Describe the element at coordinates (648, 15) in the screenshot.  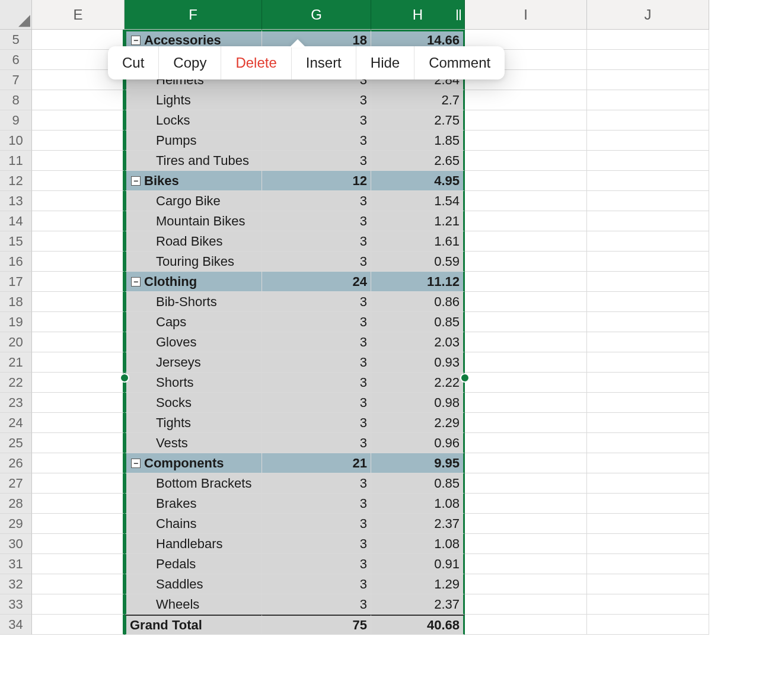
I see `column-header-J: J` at that location.